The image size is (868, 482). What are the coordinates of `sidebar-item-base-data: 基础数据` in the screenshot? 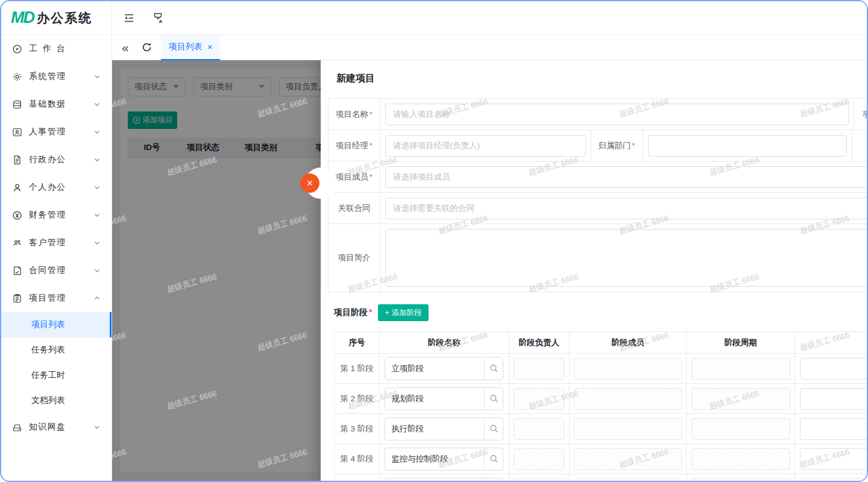 It's located at (57, 104).